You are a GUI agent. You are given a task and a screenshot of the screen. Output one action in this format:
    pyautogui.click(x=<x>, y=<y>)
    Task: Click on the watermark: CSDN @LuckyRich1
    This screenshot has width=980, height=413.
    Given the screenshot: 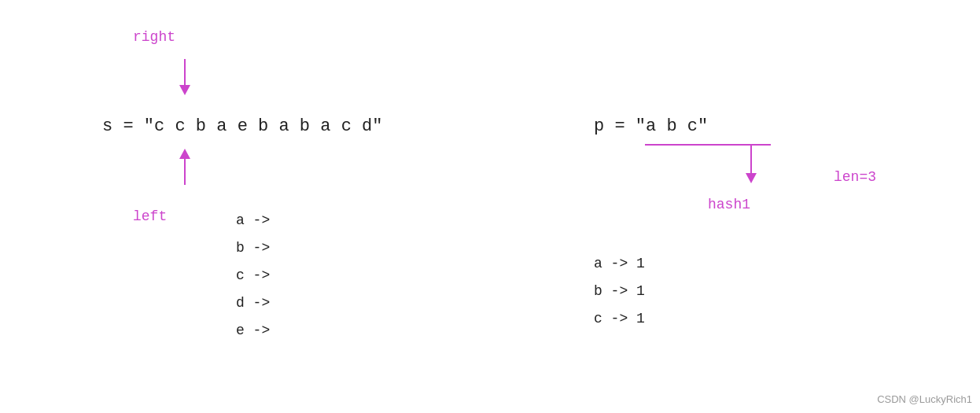 What is the action you would take?
    pyautogui.click(x=925, y=400)
    